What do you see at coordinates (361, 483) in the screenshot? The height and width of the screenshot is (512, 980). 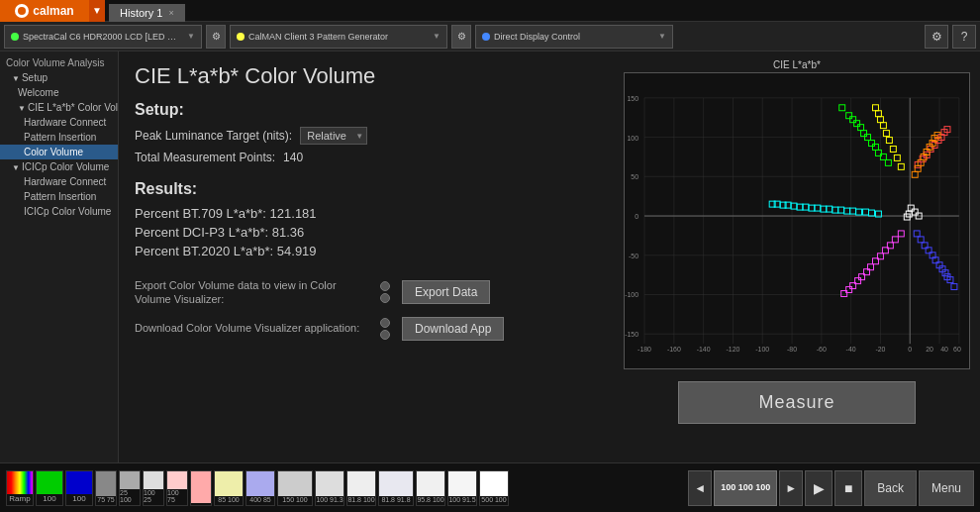 I see `swatch-white3-color` at bounding box center [361, 483].